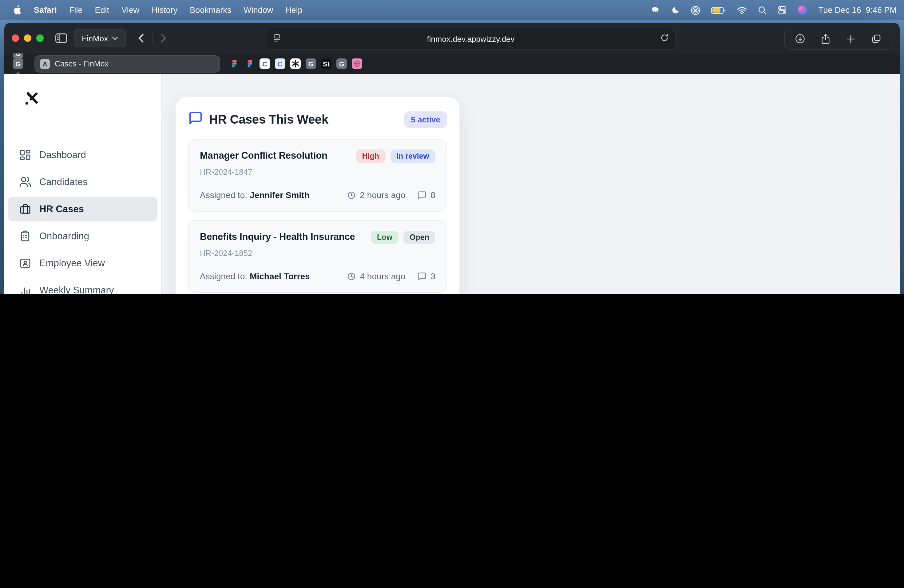 The height and width of the screenshot is (588, 904). What do you see at coordinates (195, 119) in the screenshot?
I see `chat-bubble-icon` at bounding box center [195, 119].